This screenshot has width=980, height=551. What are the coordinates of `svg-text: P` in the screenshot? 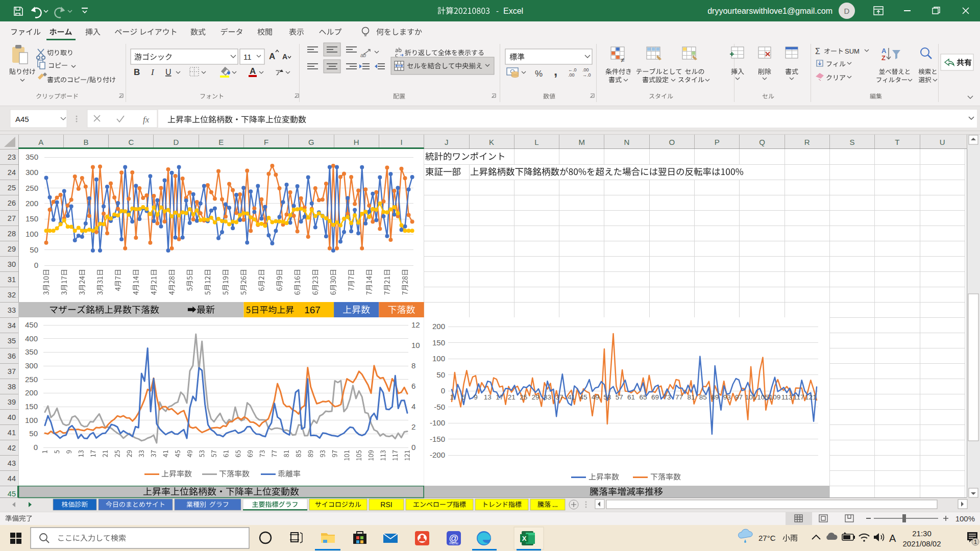 It's located at (717, 142).